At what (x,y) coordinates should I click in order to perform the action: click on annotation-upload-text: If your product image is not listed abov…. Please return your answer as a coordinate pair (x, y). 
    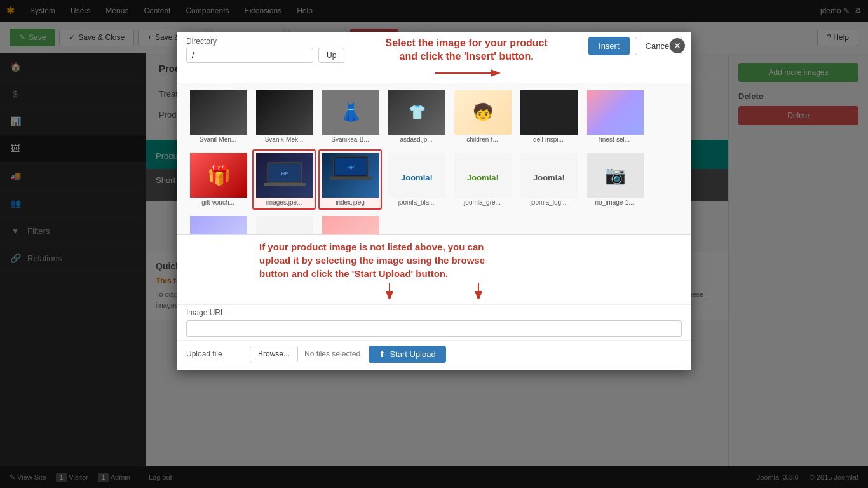
    Looking at the image, I should click on (434, 261).